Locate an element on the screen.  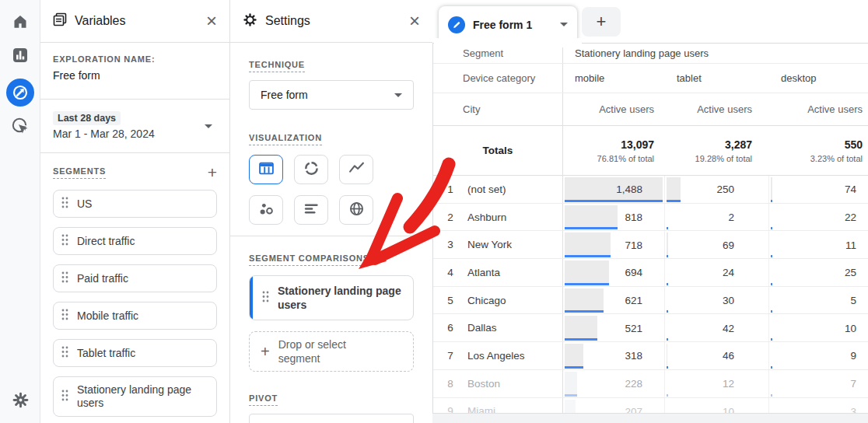
cell-tablet: 30 is located at coordinates (717, 300).